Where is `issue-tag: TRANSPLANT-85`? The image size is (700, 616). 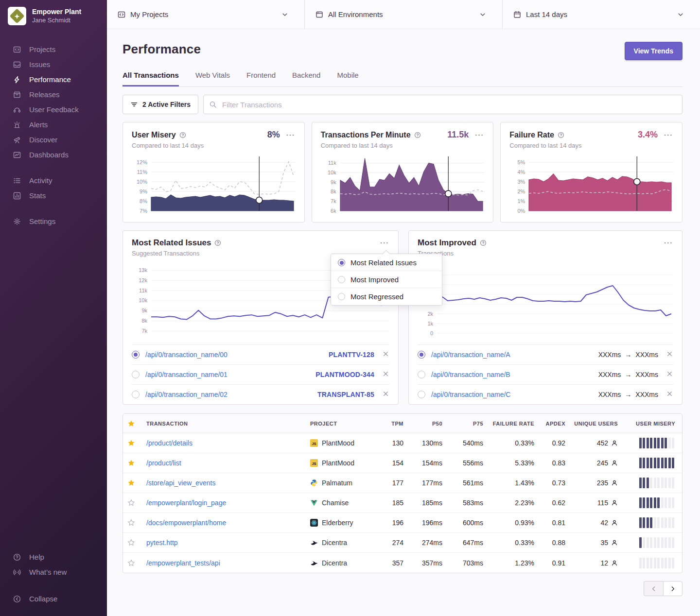 issue-tag: TRANSPLANT-85 is located at coordinates (346, 394).